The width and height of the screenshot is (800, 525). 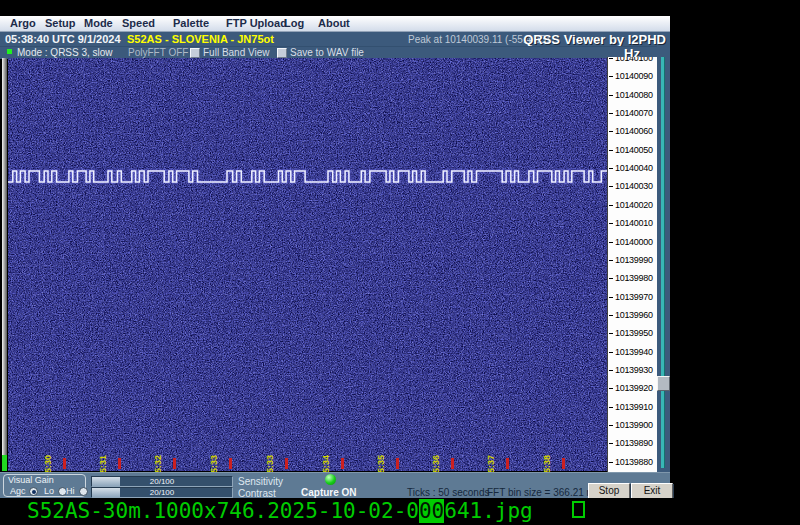 I want to click on freq-label: 10140020, so click(x=634, y=205).